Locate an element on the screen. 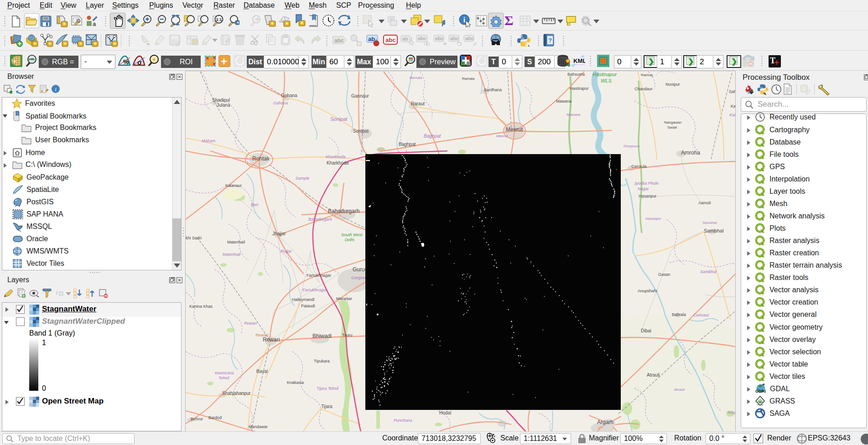 Image resolution: width=868 pixels, height=445 pixels. svg-text: Tijara is located at coordinates (327, 407).